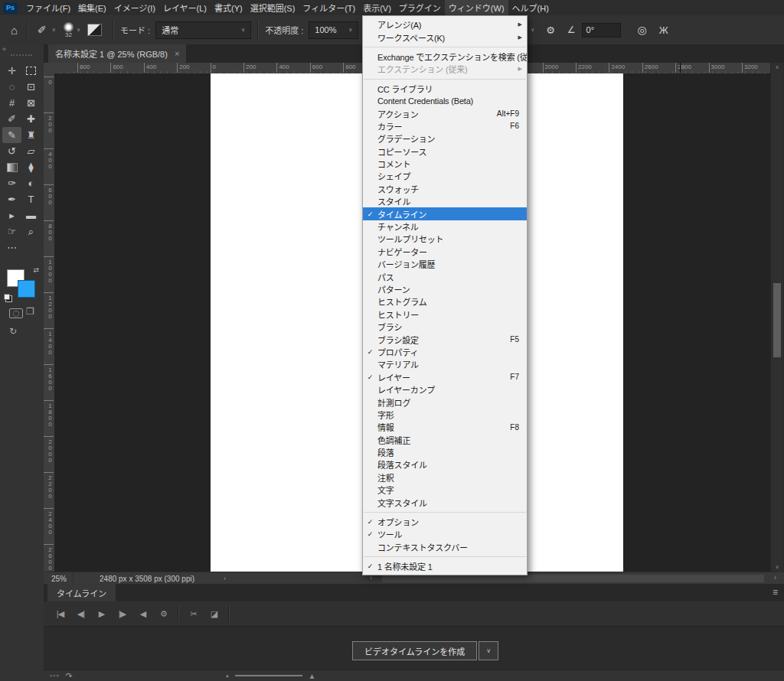 This screenshot has width=784, height=681. Describe the element at coordinates (445, 490) in the screenshot. I see `window-menu-item: 文字` at that location.